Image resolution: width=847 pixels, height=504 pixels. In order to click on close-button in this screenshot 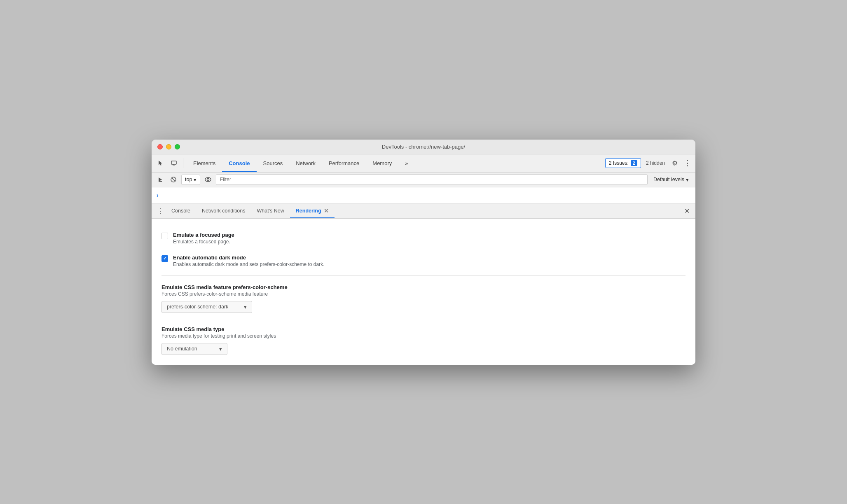, I will do `click(160, 147)`.